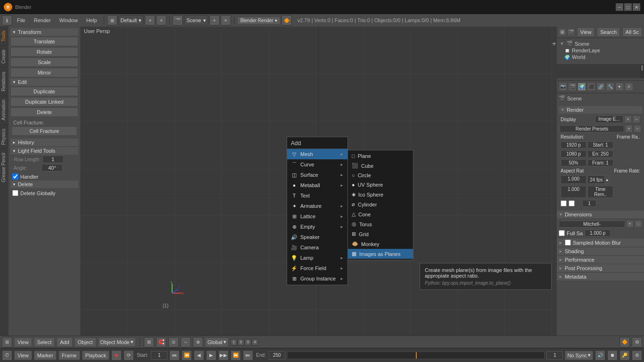 This screenshot has width=644, height=362. Describe the element at coordinates (44, 91) in the screenshot. I see `duplicate-button: Duplicate` at that location.